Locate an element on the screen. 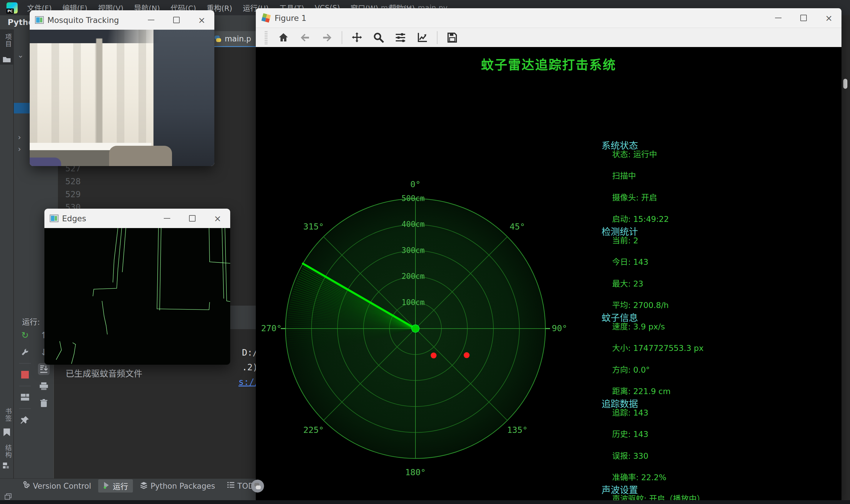 This screenshot has height=504, width=850. tool-button-version-control: Version Control is located at coordinates (57, 486).